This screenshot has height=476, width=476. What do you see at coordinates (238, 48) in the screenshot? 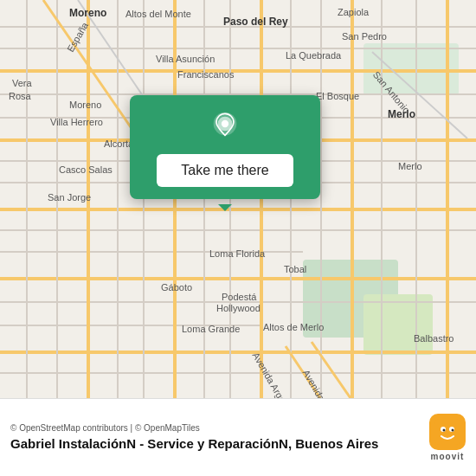
I see `road-h2` at bounding box center [238, 48].